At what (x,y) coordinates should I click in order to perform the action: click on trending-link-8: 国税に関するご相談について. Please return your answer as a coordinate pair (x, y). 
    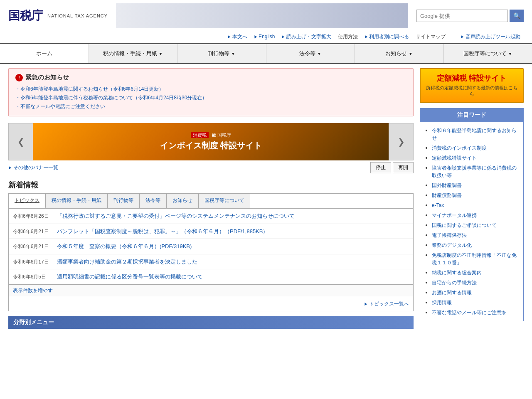
    Looking at the image, I should click on (464, 225).